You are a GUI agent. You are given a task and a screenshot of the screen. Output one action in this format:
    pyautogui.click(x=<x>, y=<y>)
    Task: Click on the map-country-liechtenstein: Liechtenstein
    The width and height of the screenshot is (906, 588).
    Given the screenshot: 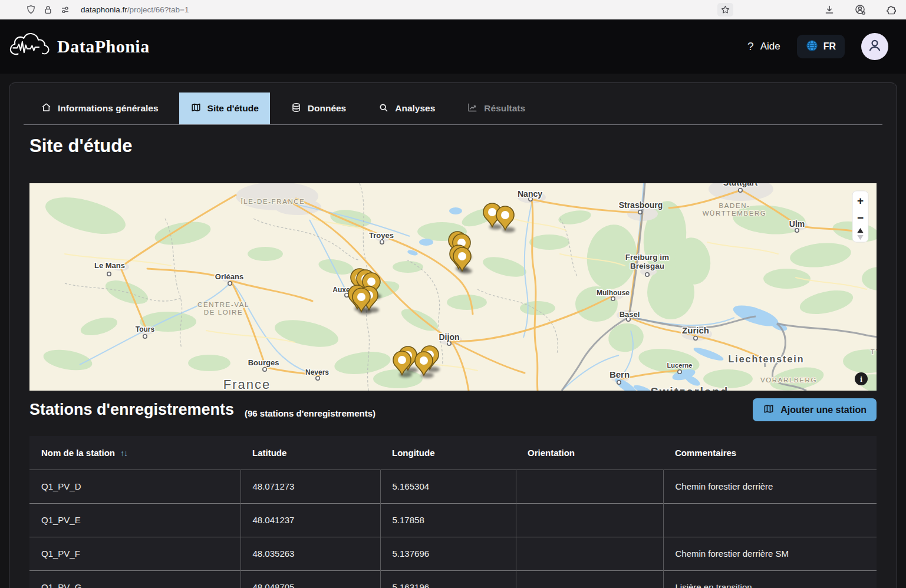 What is the action you would take?
    pyautogui.click(x=766, y=359)
    